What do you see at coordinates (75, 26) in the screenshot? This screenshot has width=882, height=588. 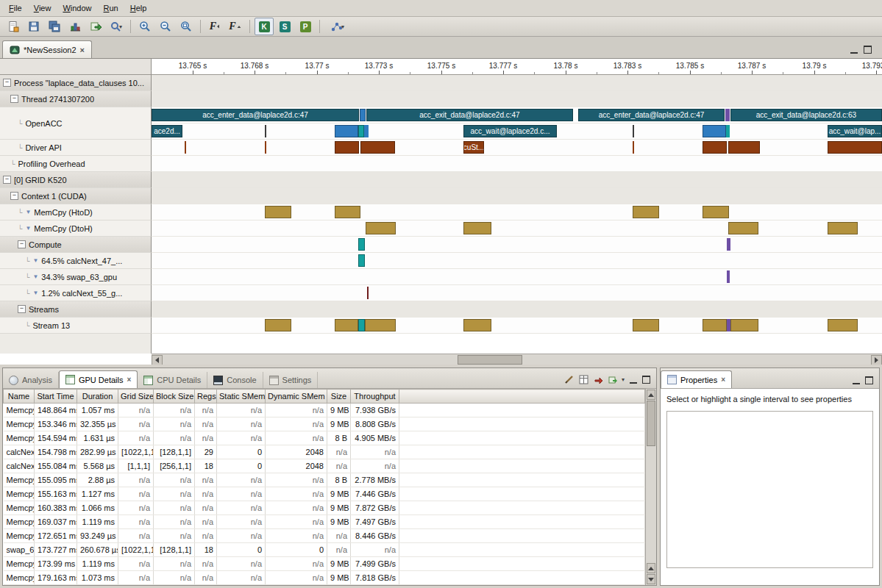 I see `timeline-chart-button` at bounding box center [75, 26].